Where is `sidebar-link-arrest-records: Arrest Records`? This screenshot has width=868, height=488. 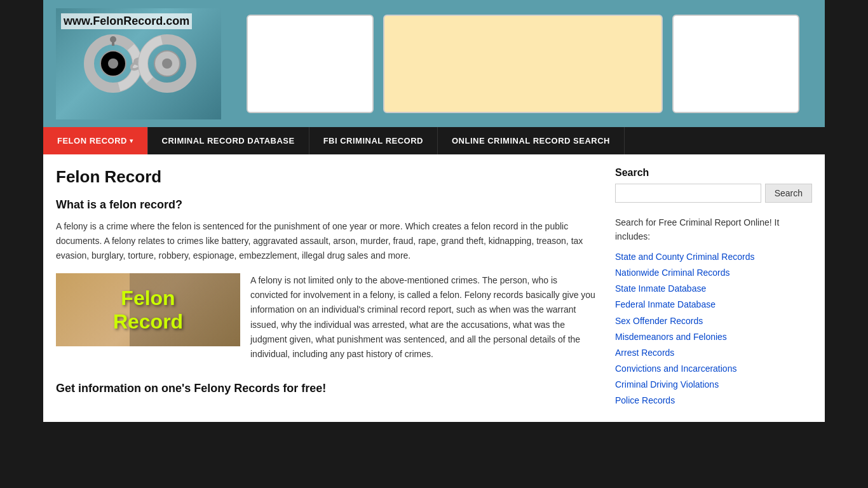 sidebar-link-arrest-records: Arrest Records is located at coordinates (714, 353).